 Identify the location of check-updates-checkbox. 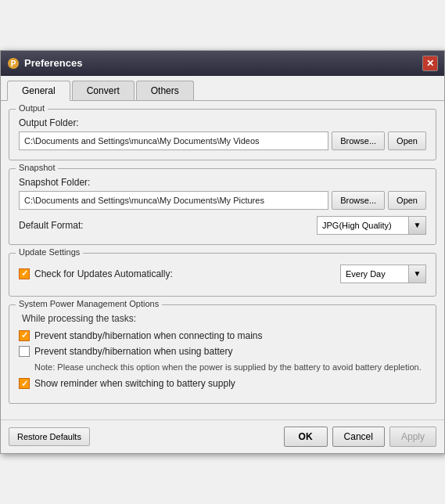
(24, 274).